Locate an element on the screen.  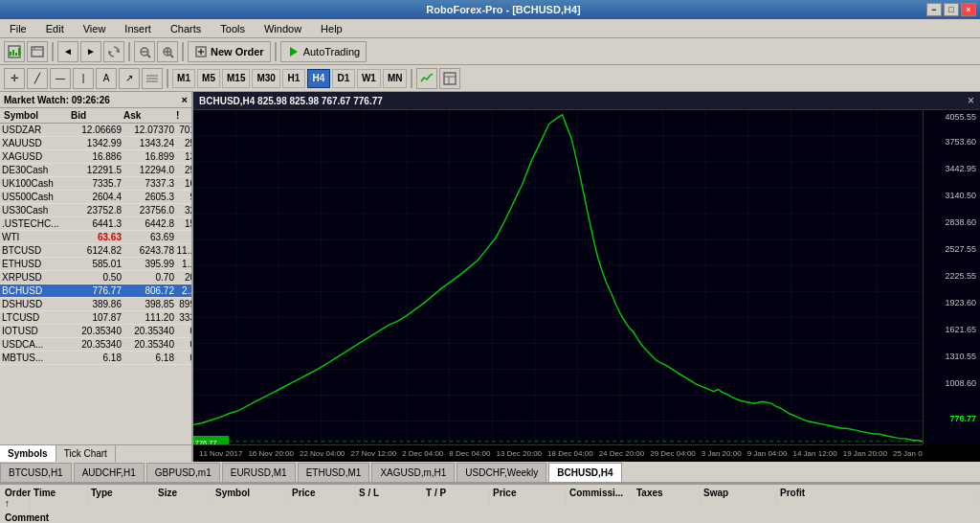
vline-button: | is located at coordinates (83, 79).